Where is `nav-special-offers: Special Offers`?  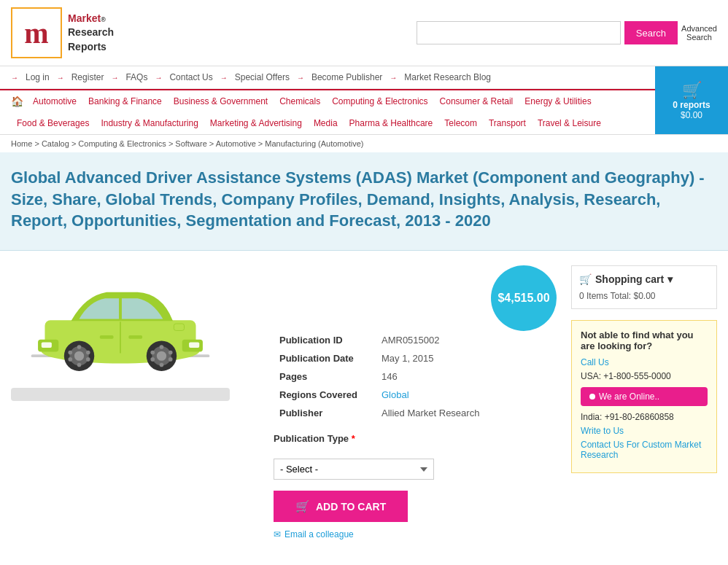
nav-special-offers: Special Offers is located at coordinates (263, 77).